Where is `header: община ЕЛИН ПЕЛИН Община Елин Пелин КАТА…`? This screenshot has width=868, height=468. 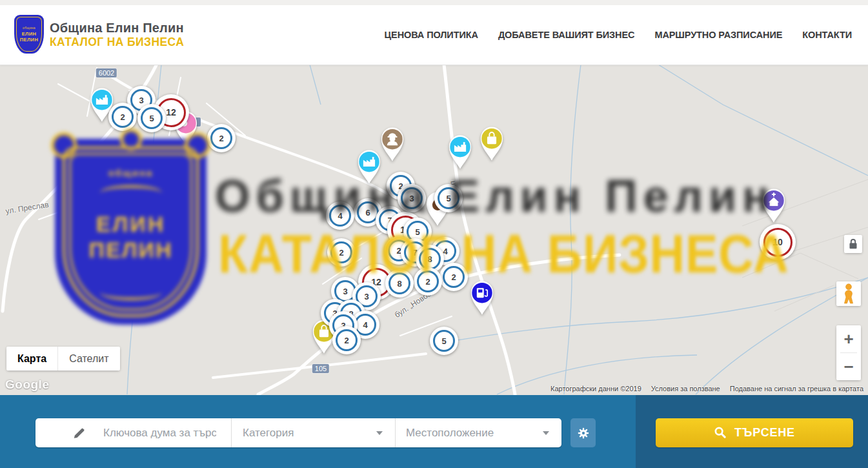
header: община ЕЛИН ПЕЛИН Община Елин Пелин КАТА… is located at coordinates (434, 35).